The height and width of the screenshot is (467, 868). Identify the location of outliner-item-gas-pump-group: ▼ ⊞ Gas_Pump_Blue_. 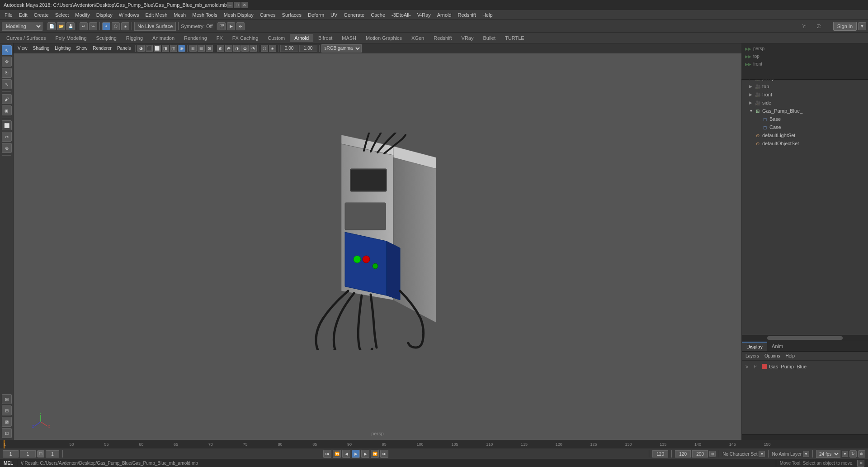
(805, 111).